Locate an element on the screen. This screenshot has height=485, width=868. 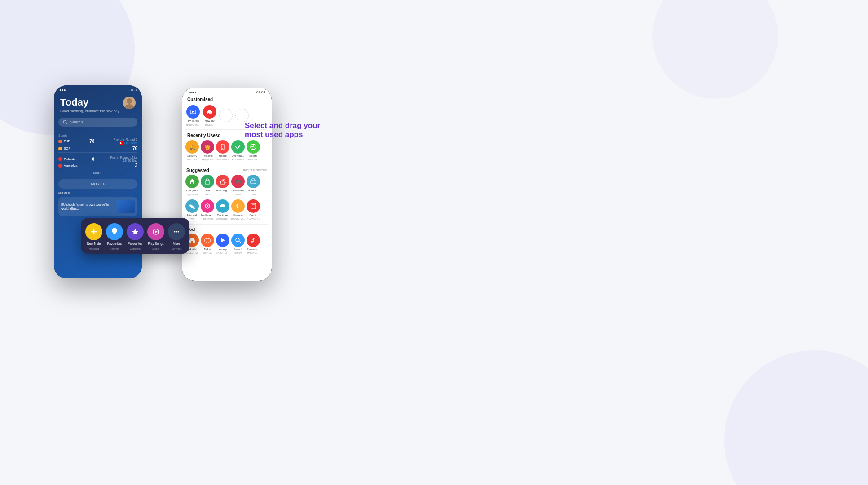
app-recomm-name: Recomm... is located at coordinates (253, 250).